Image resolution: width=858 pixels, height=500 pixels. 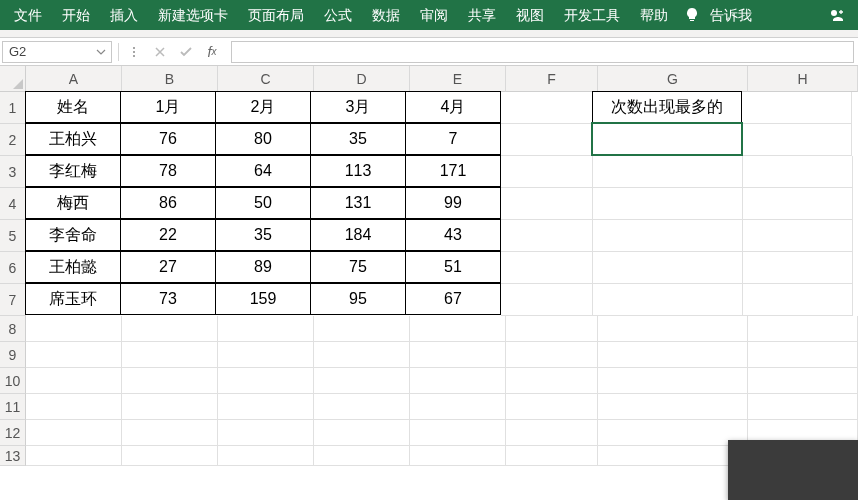 What do you see at coordinates (168, 267) in the screenshot?
I see `cell-B6: 27` at bounding box center [168, 267].